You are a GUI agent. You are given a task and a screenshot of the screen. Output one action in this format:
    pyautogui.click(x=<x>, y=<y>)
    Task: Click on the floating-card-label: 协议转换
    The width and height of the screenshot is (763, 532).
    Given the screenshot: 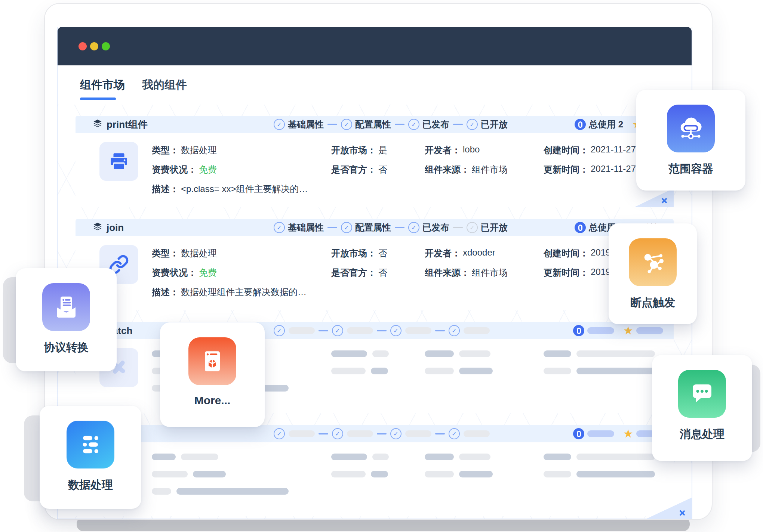 What is the action you would take?
    pyautogui.click(x=66, y=347)
    